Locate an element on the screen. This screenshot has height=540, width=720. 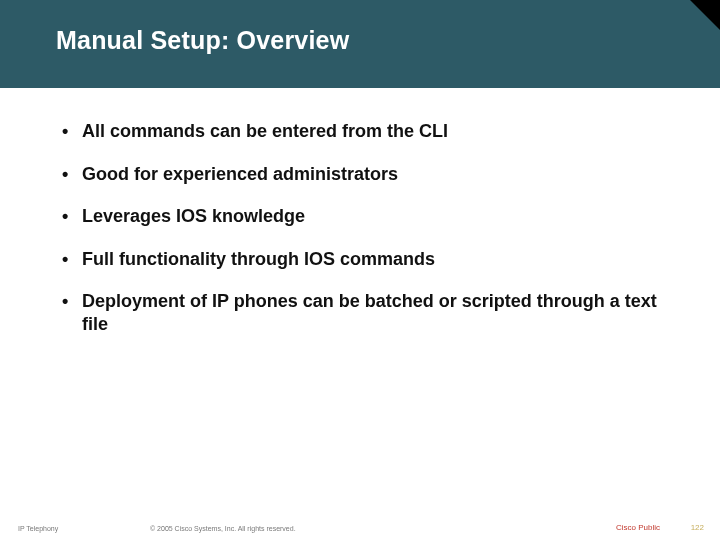
footer-page-number: 122 is located at coordinates (698, 528).